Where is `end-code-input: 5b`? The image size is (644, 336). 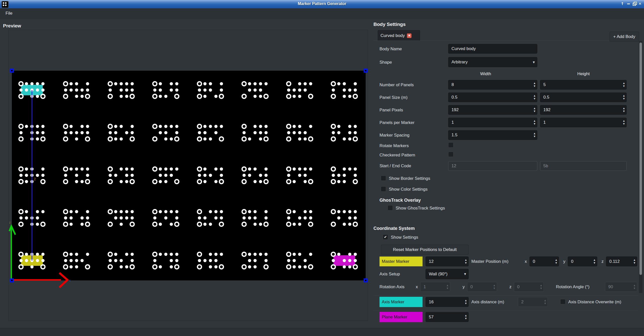 end-code-input: 5b is located at coordinates (583, 166).